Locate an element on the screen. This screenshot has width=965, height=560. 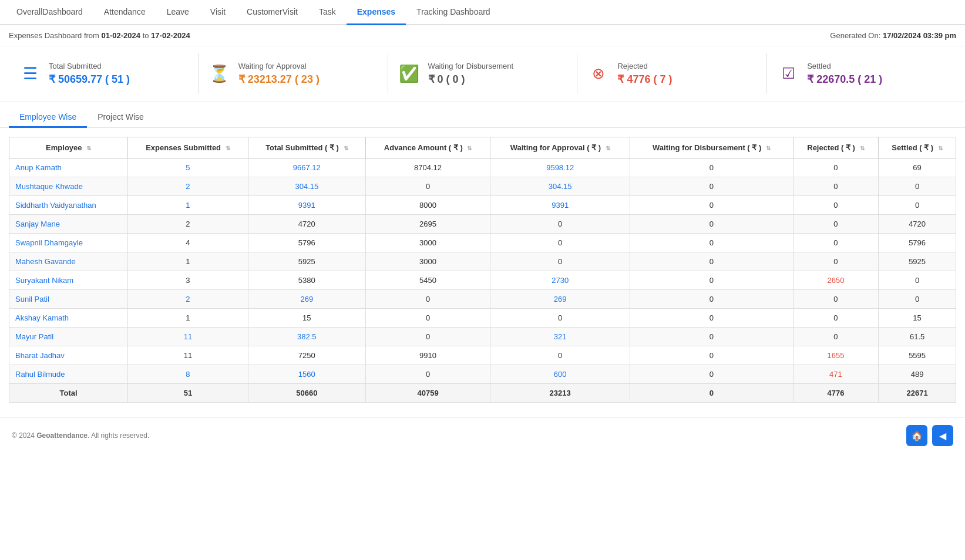
generated-label: Generated On: is located at coordinates (855, 35).